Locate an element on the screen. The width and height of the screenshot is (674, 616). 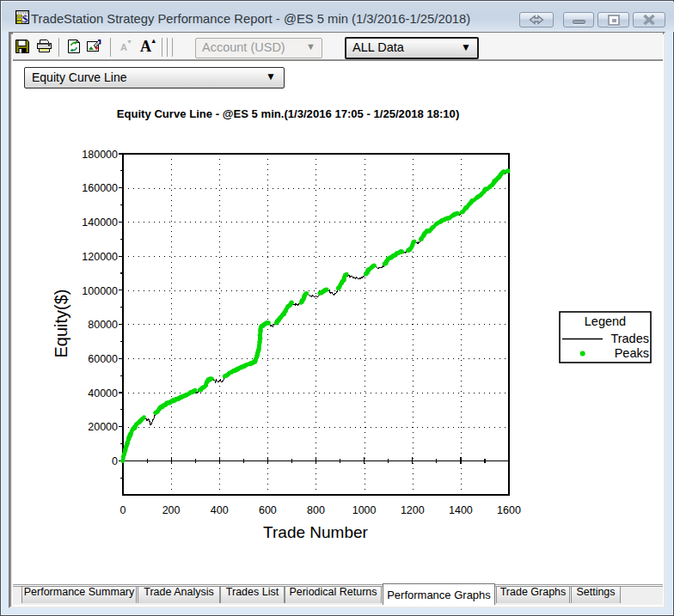
svg-text: 40000 is located at coordinates (103, 393).